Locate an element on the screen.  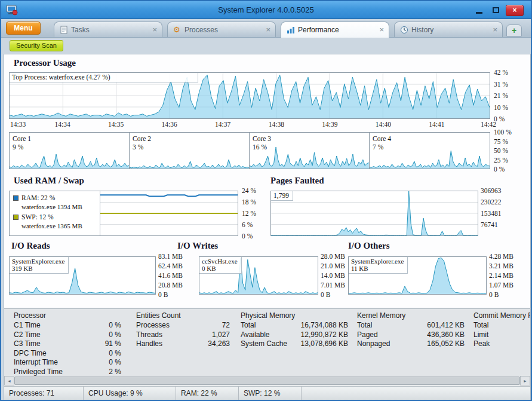
io-others-title: I/O Others is located at coordinates (369, 246).